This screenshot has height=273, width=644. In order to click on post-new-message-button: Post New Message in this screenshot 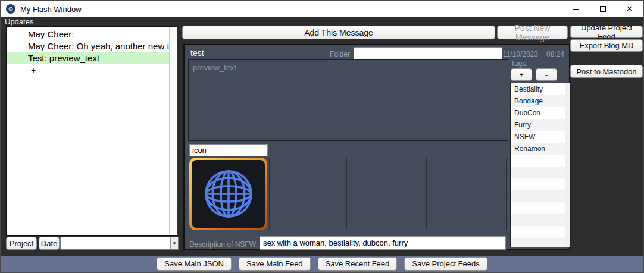, I will do `click(532, 32)`.